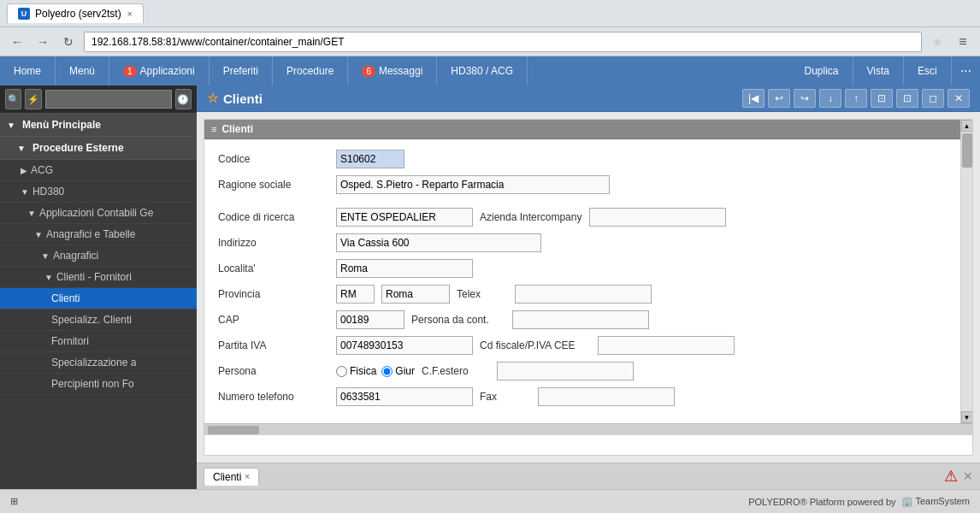  I want to click on sidebar-item-percipienti: Percipienti non Fo, so click(98, 385).